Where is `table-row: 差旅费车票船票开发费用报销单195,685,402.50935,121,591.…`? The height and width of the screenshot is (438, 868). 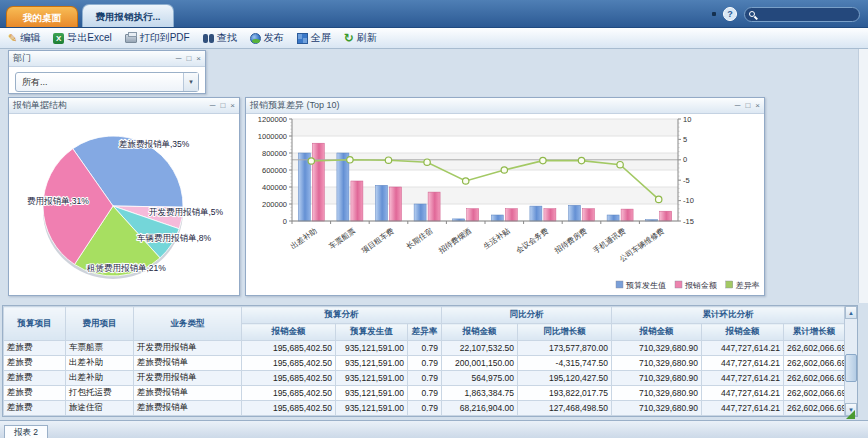
table-row: 差旅费车票船票开发费用报销单195,685,402.50935,121,591.… is located at coordinates (424, 348).